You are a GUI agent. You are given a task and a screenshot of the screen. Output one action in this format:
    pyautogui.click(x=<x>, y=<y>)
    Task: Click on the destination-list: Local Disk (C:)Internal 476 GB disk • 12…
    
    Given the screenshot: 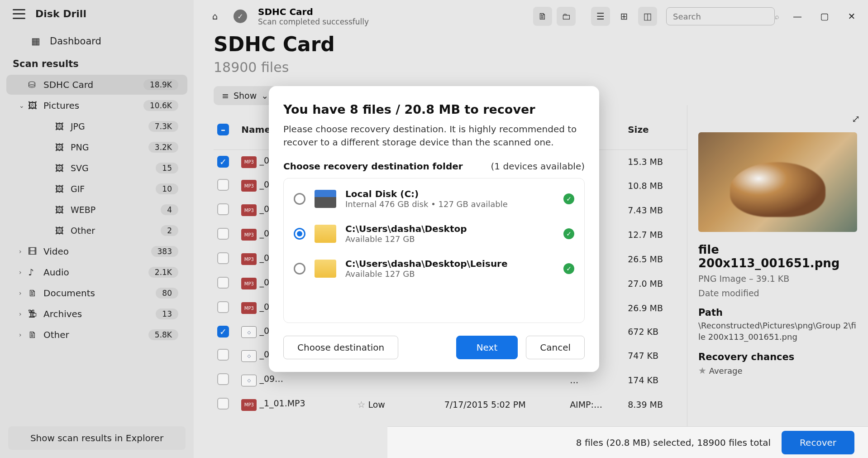 What is the action you would take?
    pyautogui.click(x=434, y=251)
    